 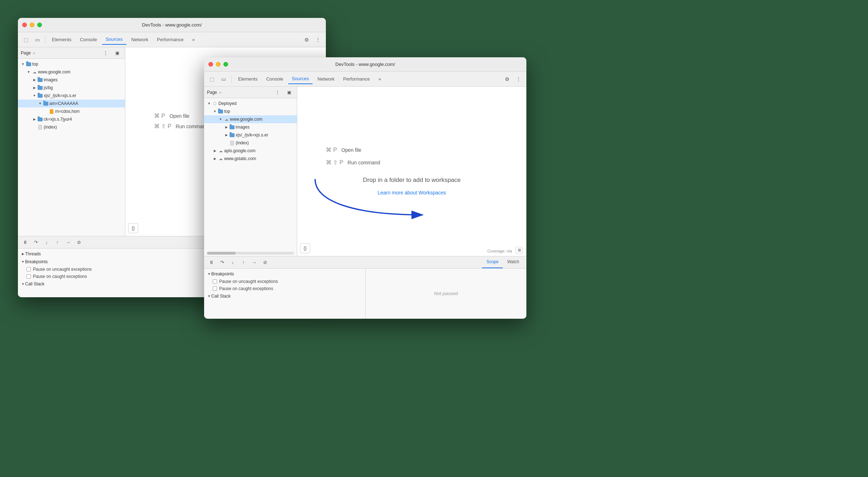 What do you see at coordinates (275, 79) in the screenshot?
I see `tab-console-front: Console` at bounding box center [275, 79].